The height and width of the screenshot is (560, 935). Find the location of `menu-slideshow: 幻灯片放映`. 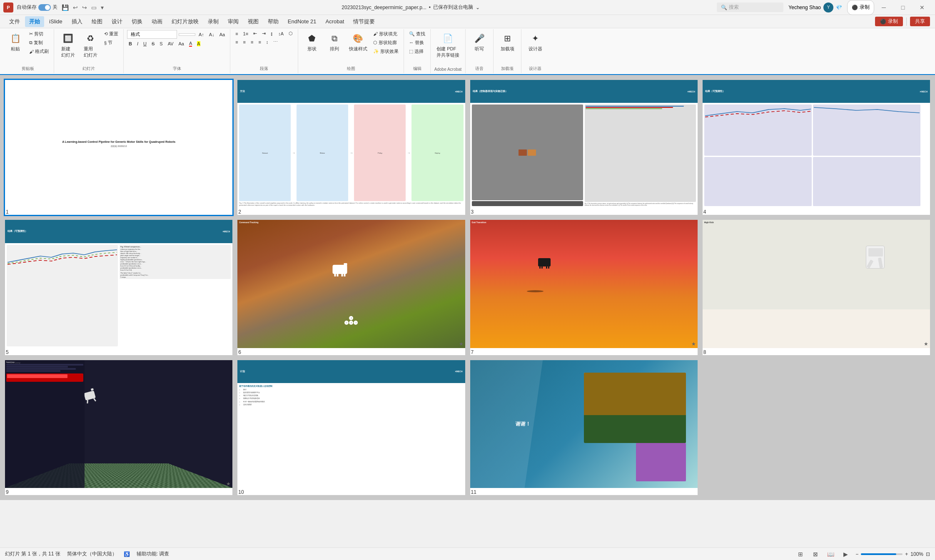

menu-slideshow: 幻灯片放映 is located at coordinates (185, 22).